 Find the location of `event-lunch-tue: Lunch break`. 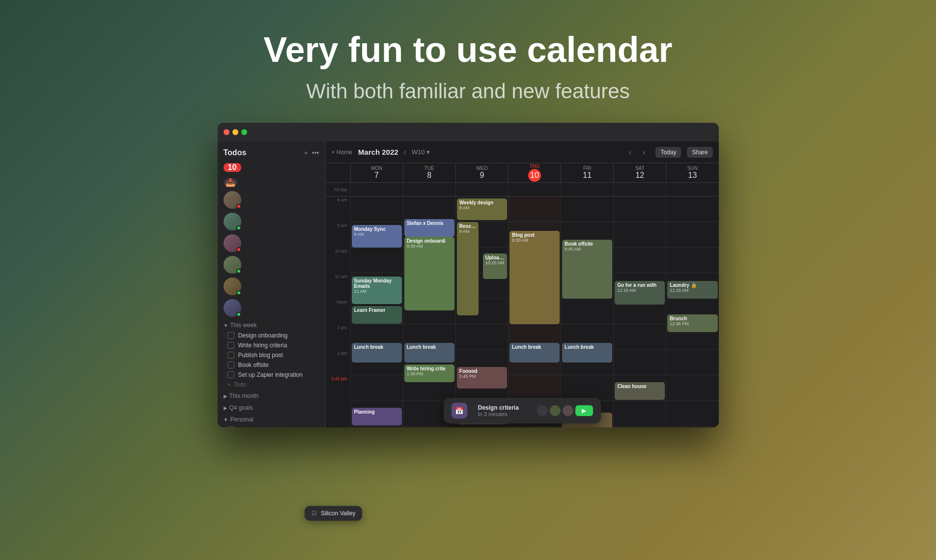

event-lunch-tue: Lunch break is located at coordinates (429, 353).